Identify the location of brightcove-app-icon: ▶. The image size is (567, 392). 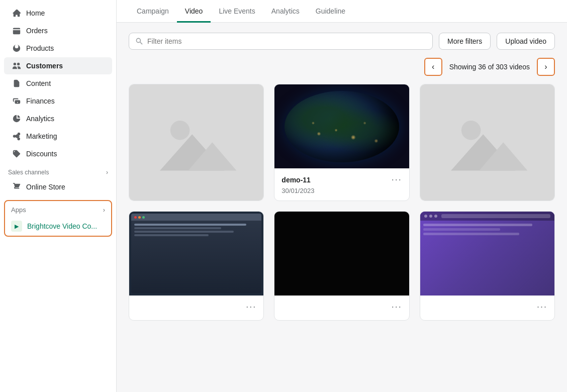
(17, 226).